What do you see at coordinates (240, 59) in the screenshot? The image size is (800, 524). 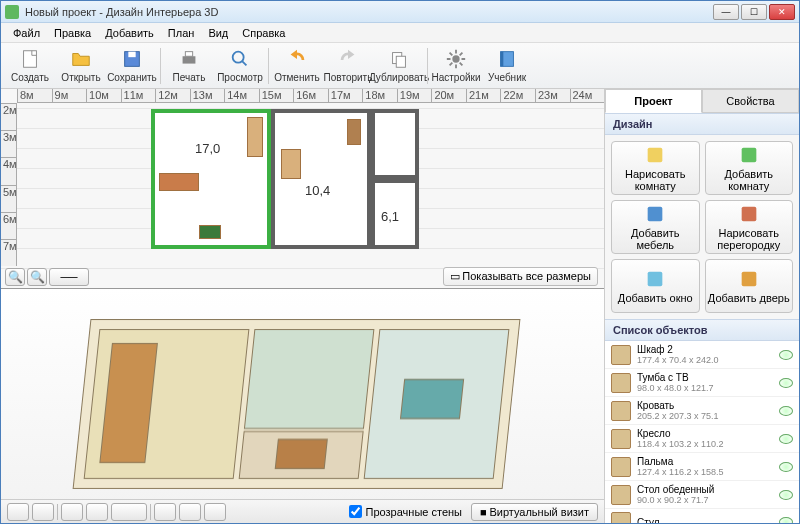 I see `preview-icon` at bounding box center [240, 59].